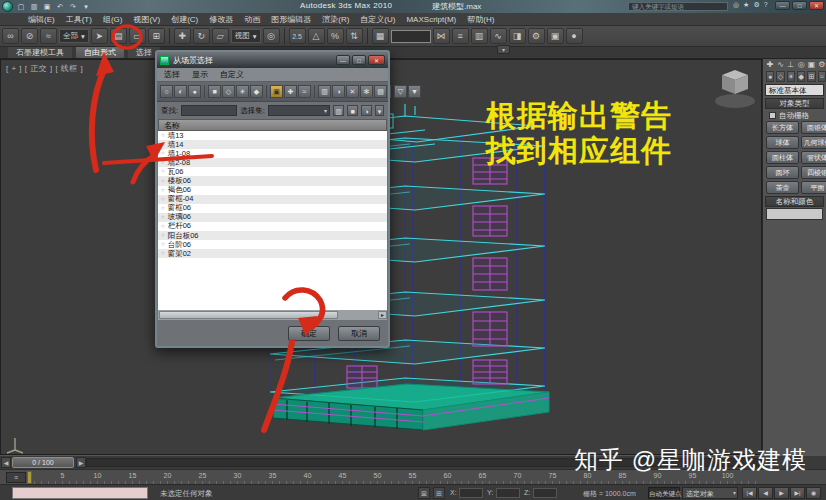 This screenshot has height=500, width=826. I want to click on dialog-menu-item: 选择, so click(172, 74).